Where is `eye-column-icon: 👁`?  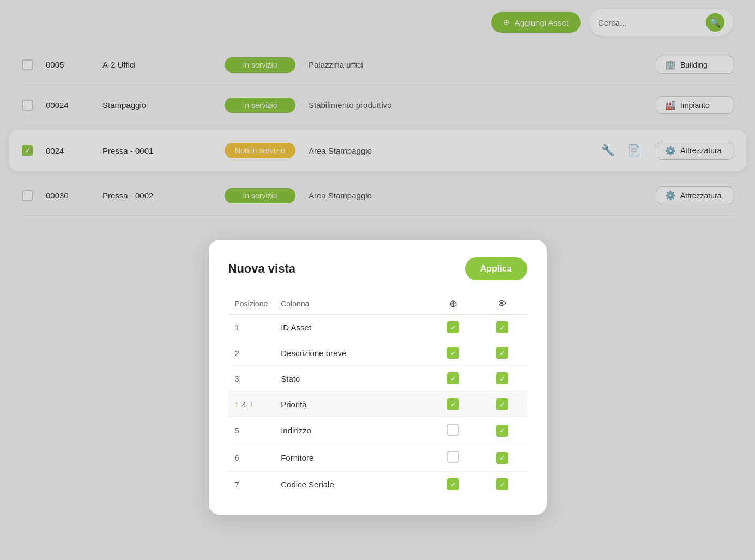 eye-column-icon: 👁 is located at coordinates (502, 304).